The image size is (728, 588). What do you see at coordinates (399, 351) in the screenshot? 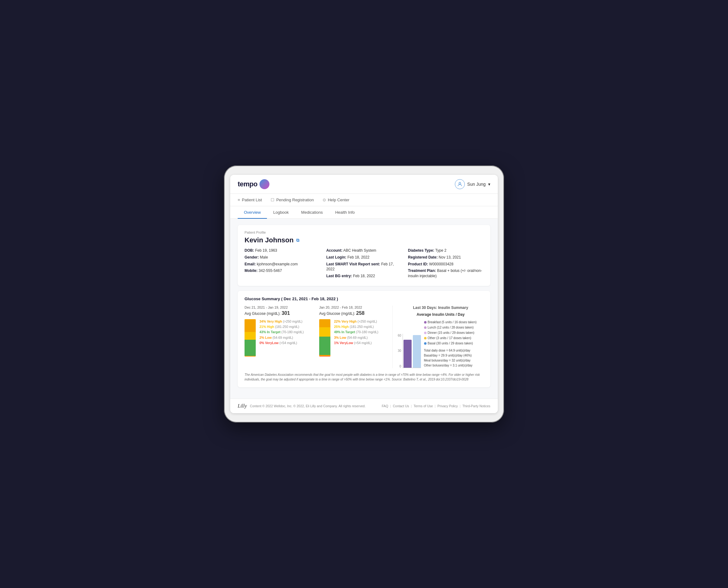
I see `y-axis: 60 30 0` at bounding box center [399, 351].